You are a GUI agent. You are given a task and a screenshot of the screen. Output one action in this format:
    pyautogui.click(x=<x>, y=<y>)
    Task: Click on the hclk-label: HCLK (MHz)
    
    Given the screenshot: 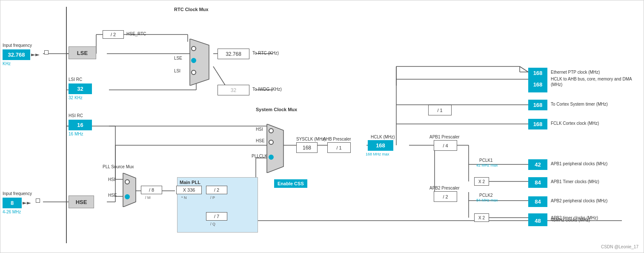 What is the action you would take?
    pyautogui.click(x=383, y=137)
    